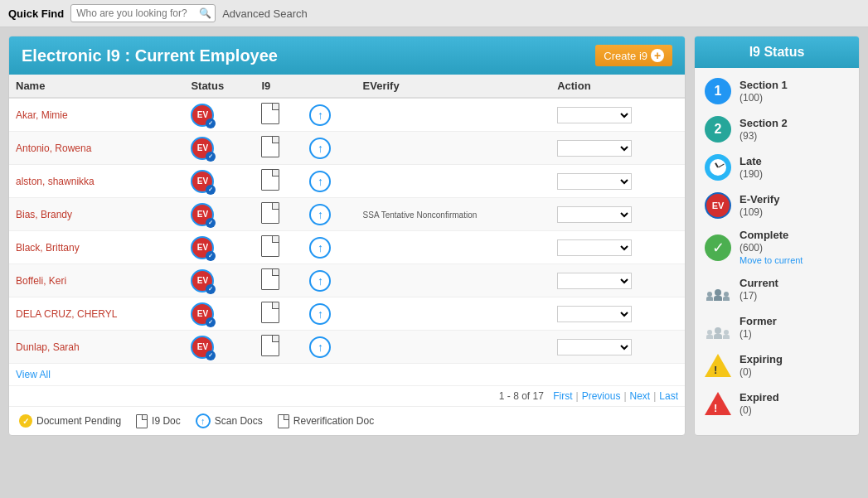  What do you see at coordinates (347, 347) in the screenshot?
I see `table-row: Dunlap, SarahEV✓↑` at bounding box center [347, 347].